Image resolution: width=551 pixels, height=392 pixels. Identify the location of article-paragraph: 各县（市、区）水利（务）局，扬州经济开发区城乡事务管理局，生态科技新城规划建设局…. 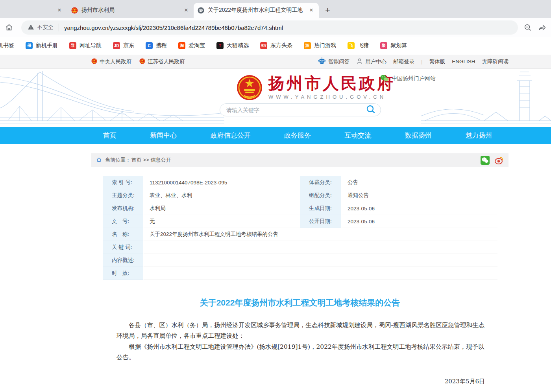
(301, 331).